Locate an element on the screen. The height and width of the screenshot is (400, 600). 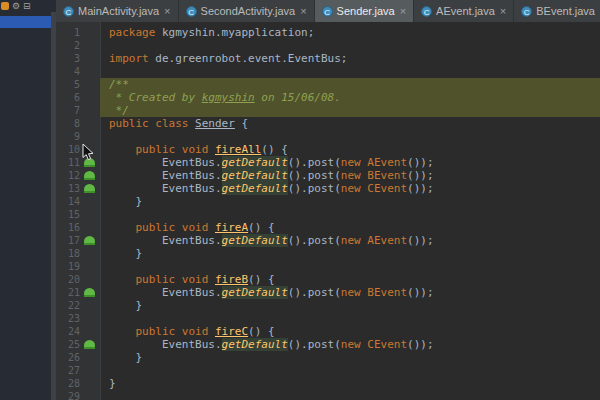
code-token: * Created by is located at coordinates (156, 98).